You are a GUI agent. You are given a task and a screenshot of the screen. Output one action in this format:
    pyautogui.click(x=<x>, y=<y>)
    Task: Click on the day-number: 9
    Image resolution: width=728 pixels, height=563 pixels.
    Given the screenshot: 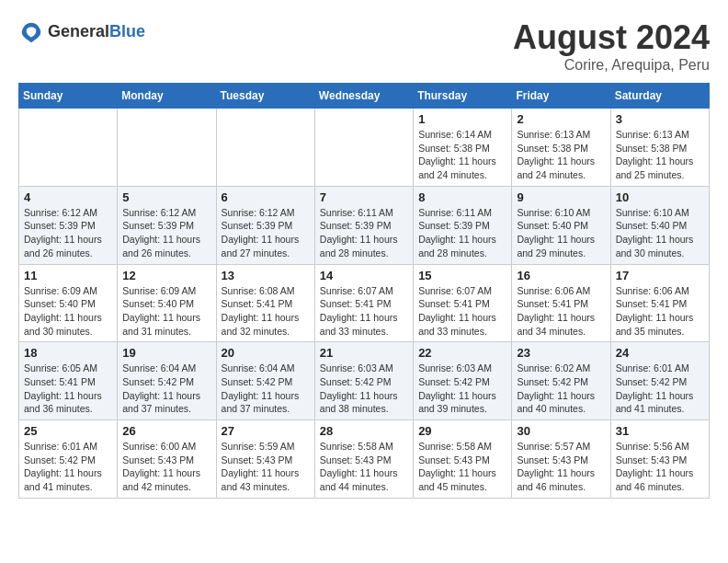 What is the action you would take?
    pyautogui.click(x=561, y=197)
    